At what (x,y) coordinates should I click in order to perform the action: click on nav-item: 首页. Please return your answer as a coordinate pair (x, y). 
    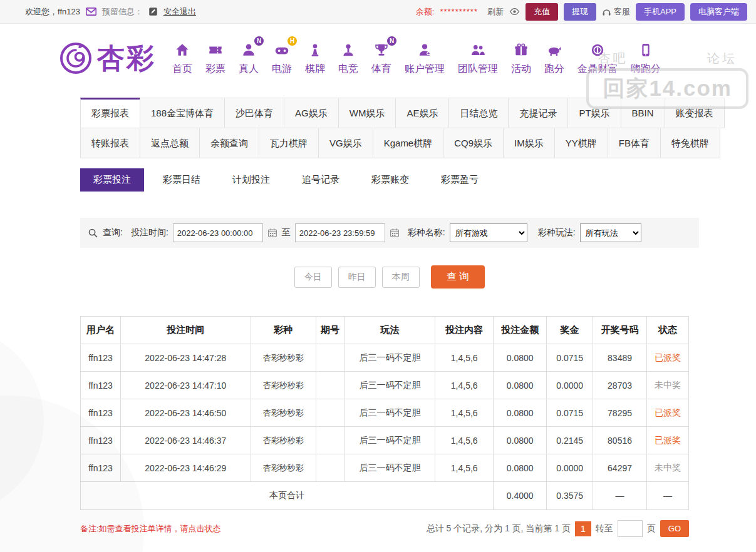
    Looking at the image, I should click on (182, 58).